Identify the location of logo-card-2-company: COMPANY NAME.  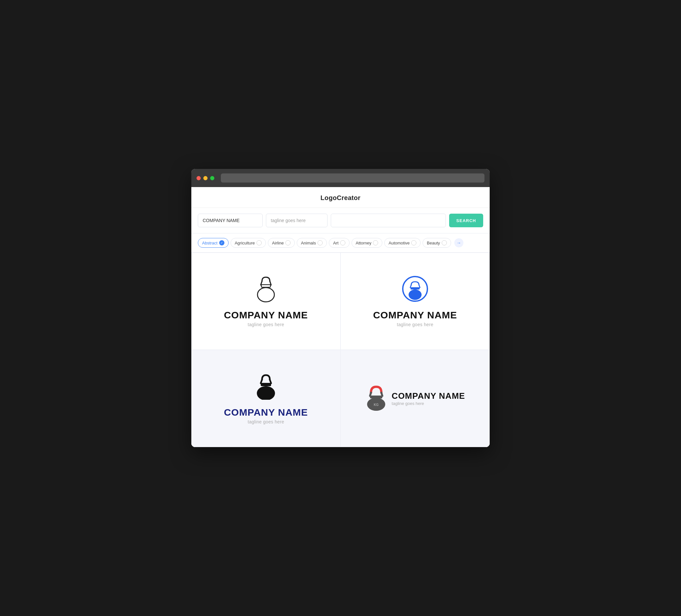
(415, 315).